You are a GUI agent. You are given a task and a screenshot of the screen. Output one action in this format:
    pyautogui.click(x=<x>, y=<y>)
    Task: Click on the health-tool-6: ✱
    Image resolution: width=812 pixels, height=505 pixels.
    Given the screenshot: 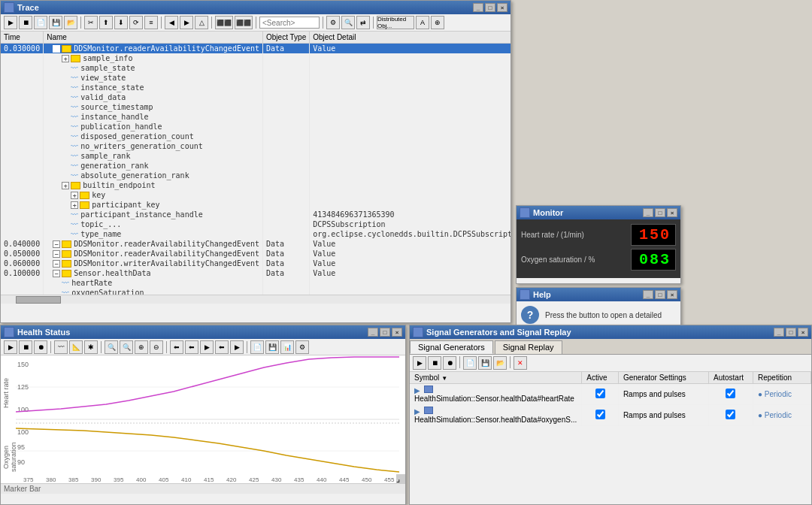 What is the action you would take?
    pyautogui.click(x=91, y=347)
    